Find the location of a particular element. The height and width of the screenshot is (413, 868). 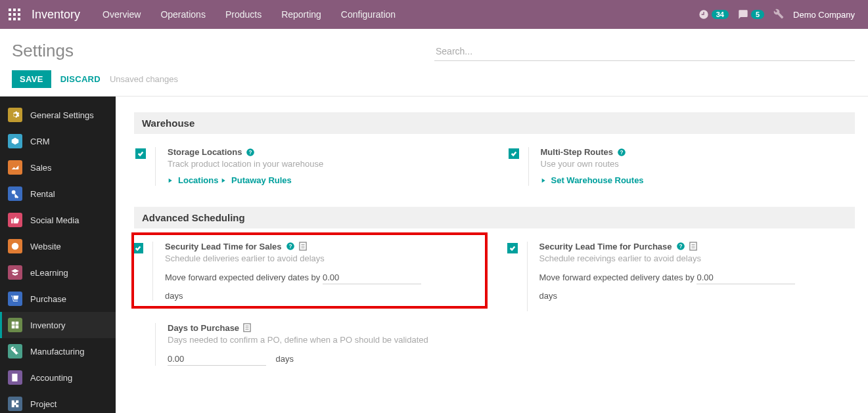

link-label: Set Warehouse Routes is located at coordinates (598, 180).